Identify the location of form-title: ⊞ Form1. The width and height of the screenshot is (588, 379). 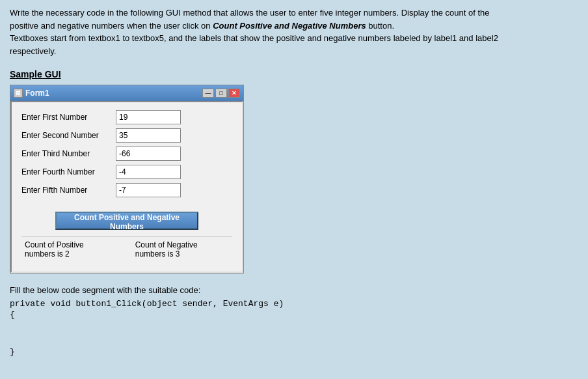
(31, 93).